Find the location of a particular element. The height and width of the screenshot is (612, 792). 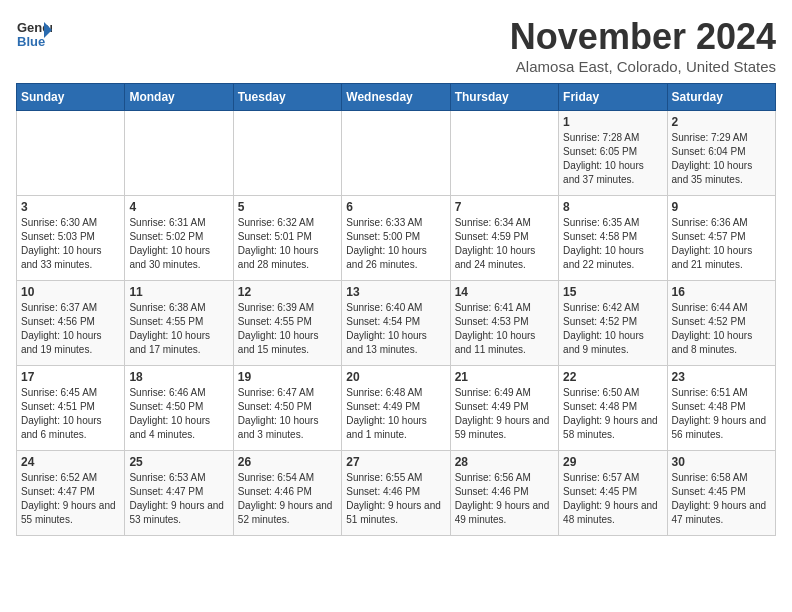

day-info: Sunrise: 6:44 AM Sunset: 4:52 PM Dayligh… is located at coordinates (722, 329).